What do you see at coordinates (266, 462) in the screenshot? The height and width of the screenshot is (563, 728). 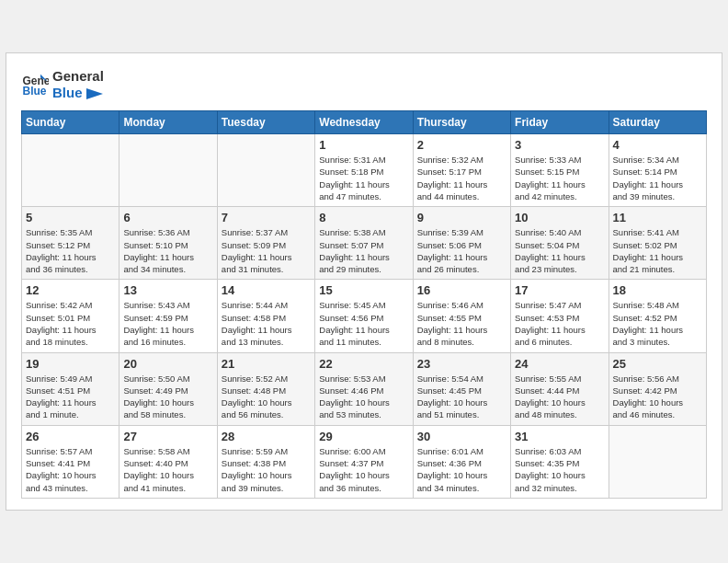 I see `calendar-cell: 28Sunrise: 5:59 AM Sunset: 4:38 PM Dayli…` at bounding box center [266, 462].